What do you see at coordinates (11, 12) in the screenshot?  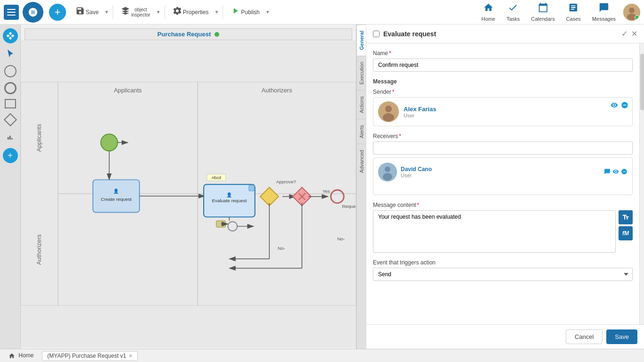 I see `hamburger-icon` at bounding box center [11, 12].